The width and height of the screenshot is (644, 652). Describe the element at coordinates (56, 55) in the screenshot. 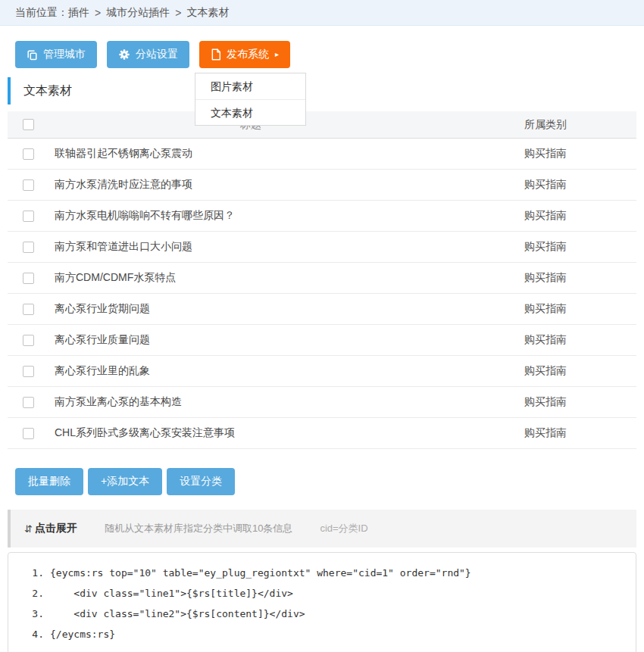

I see `manage-cities-button: 管理城市` at that location.